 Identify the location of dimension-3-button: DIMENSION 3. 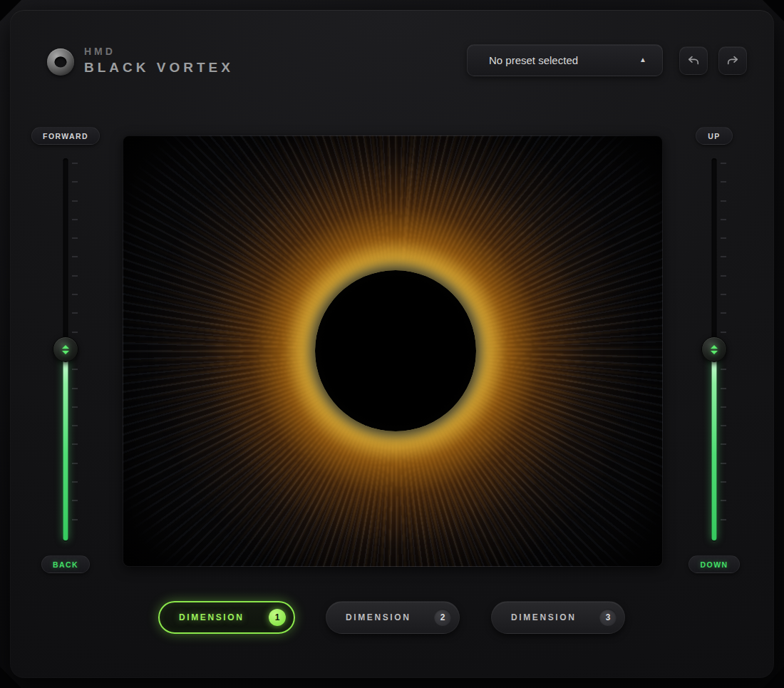
(558, 617).